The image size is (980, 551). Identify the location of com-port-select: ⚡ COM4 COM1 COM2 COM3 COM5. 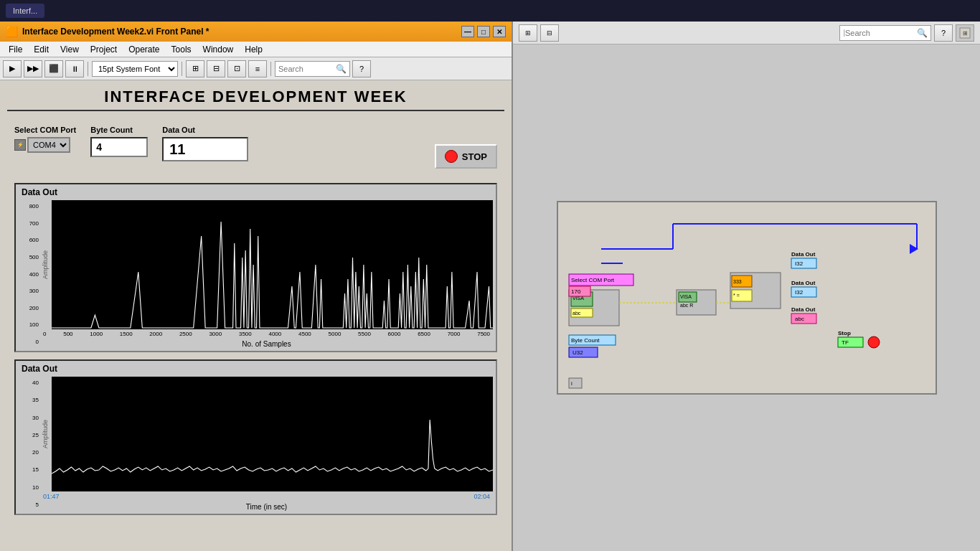
(45, 145).